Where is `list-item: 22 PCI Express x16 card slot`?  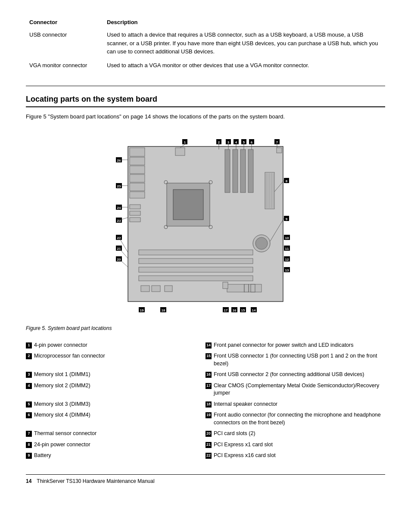 list-item: 22 PCI Express x16 card slot is located at coordinates (296, 456).